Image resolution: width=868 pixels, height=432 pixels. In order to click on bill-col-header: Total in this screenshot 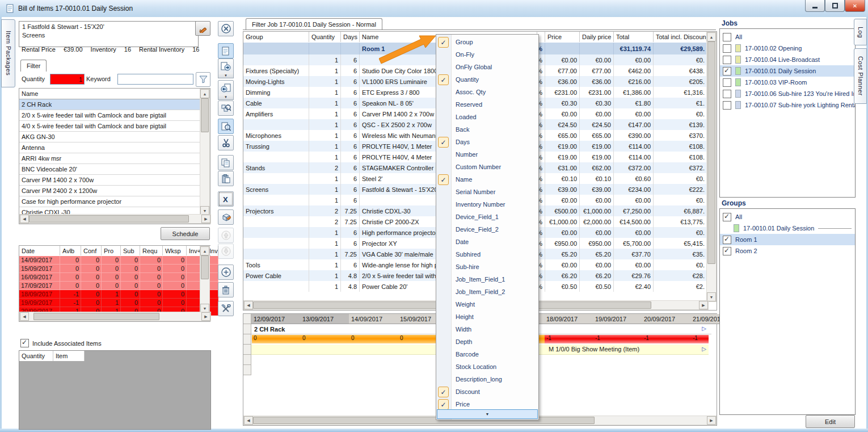, I will do `click(634, 37)`.